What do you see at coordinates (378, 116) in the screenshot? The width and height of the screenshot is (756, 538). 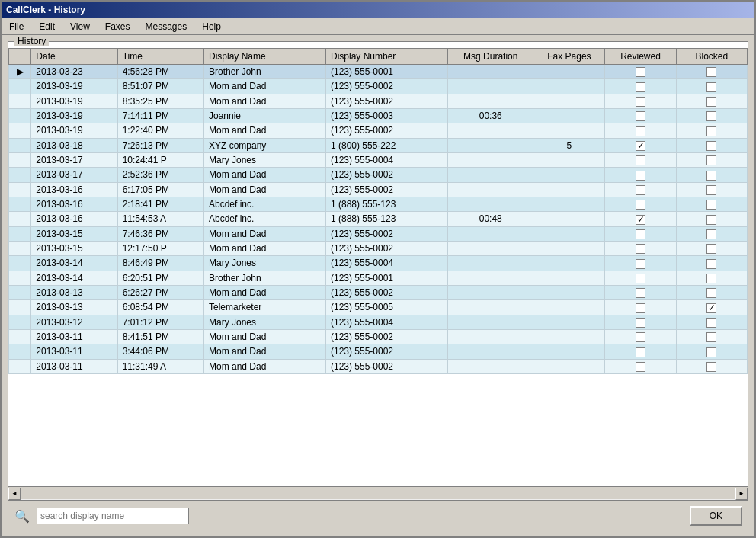 I see `table-row: 2013-03-197:14:11 PMJoannie(123) 555-000…` at bounding box center [378, 116].